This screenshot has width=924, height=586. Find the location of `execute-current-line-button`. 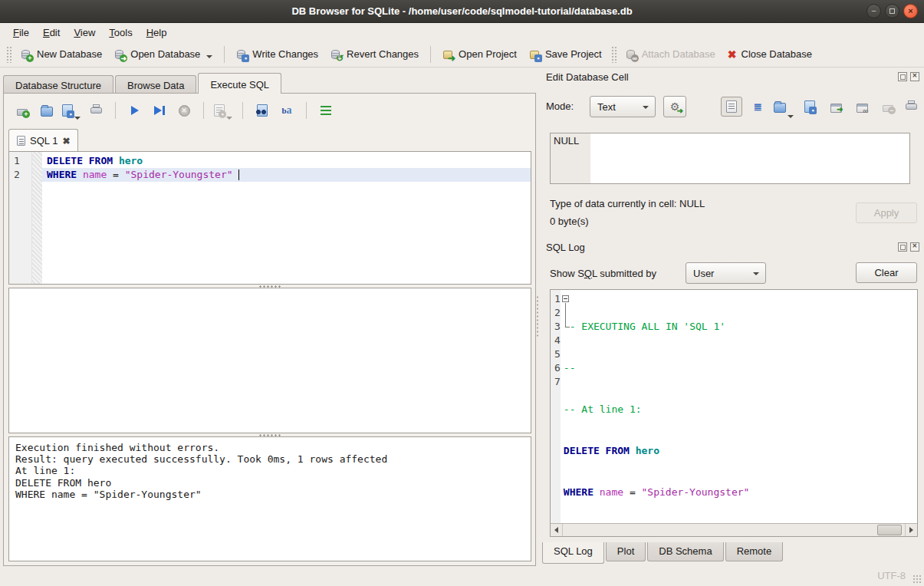

execute-current-line-button is located at coordinates (159, 110).